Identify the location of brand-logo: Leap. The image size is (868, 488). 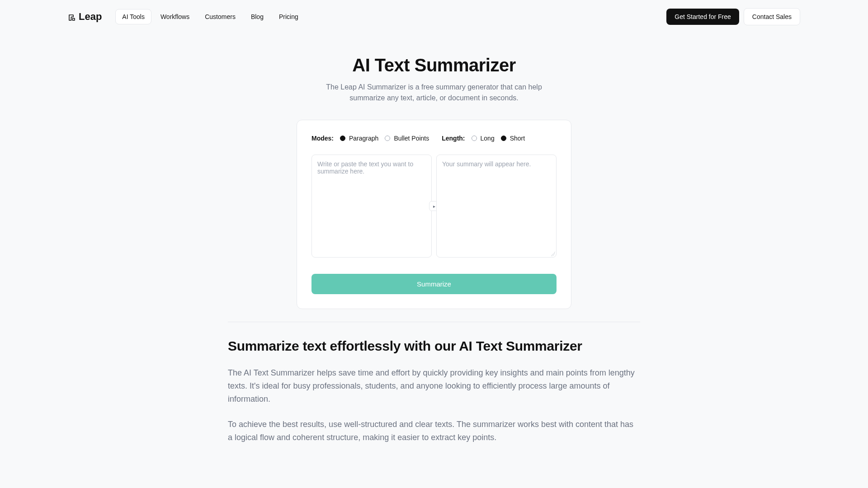
(85, 17).